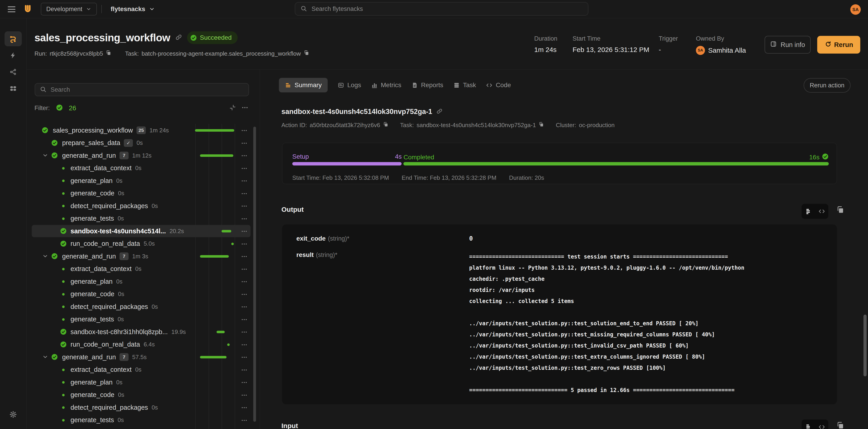  What do you see at coordinates (427, 85) in the screenshot?
I see `tab-reports: Reports` at bounding box center [427, 85].